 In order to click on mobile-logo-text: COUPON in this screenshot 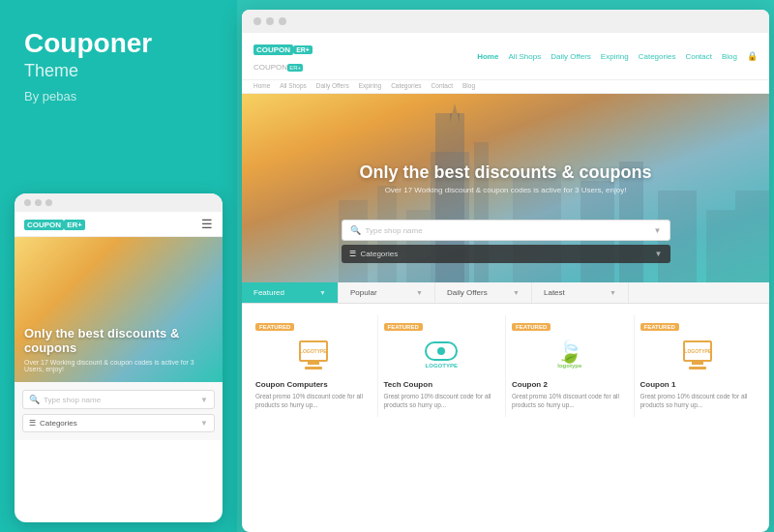, I will do `click(45, 224)`.